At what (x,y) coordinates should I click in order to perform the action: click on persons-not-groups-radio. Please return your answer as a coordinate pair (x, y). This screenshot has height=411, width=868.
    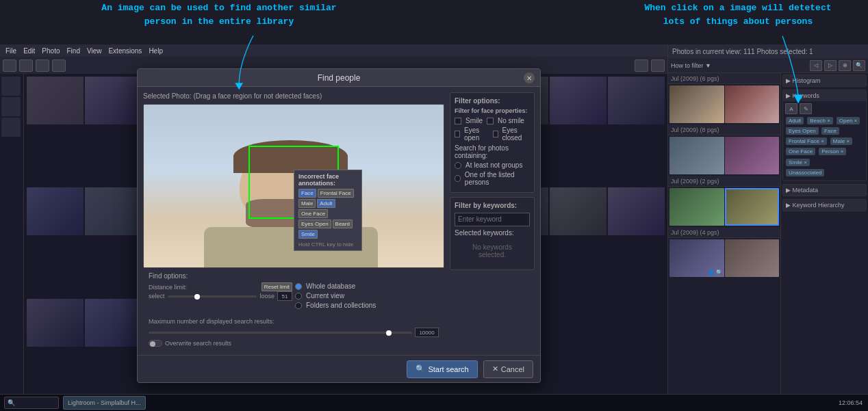
    Looking at the image, I should click on (458, 165).